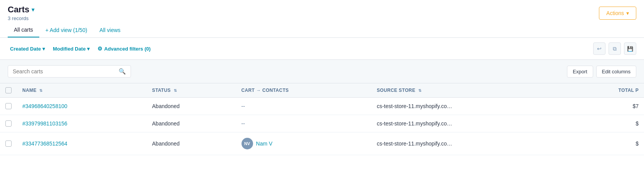 This screenshot has width=644, height=193. I want to click on row-name-cell: #33979981103156, so click(82, 124).